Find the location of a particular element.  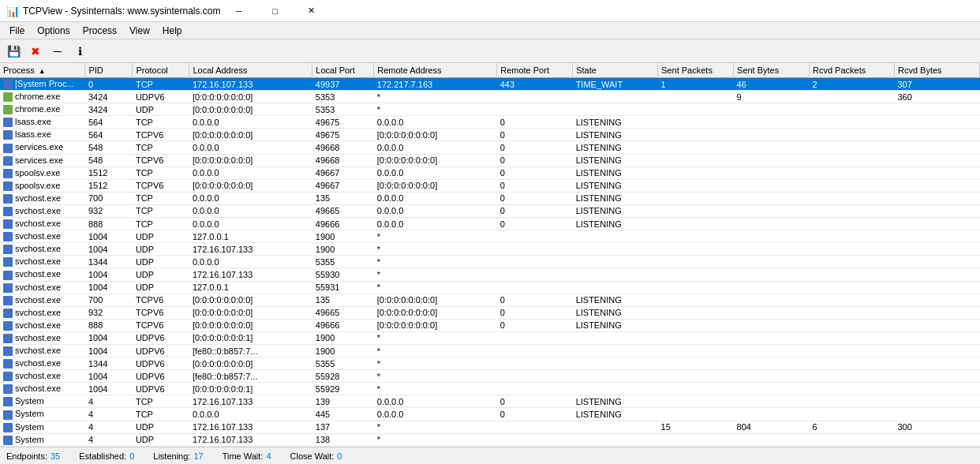

table-row: System4UDP172.16.107.133138* is located at coordinates (490, 440).